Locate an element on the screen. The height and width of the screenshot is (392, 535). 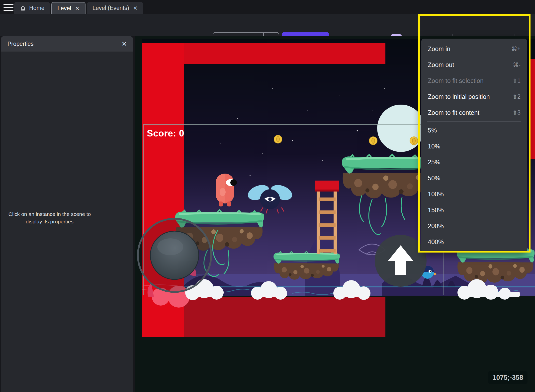
menu-item-shortcut: ⇧2 is located at coordinates (517, 97).